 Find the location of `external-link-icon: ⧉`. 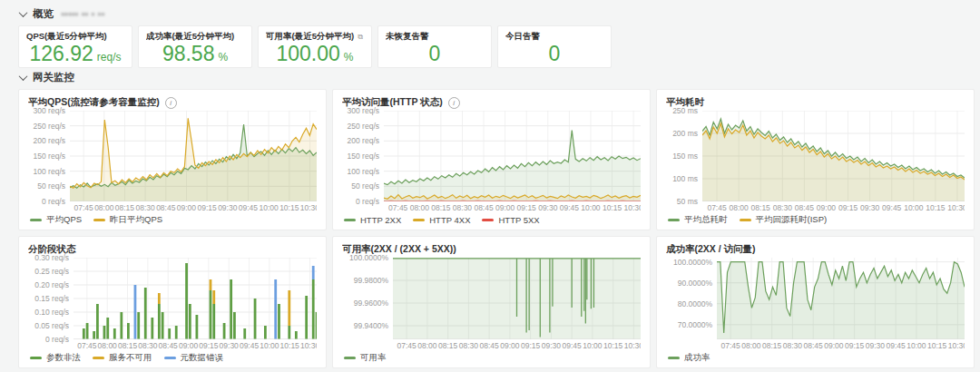

external-link-icon: ⧉ is located at coordinates (360, 37).